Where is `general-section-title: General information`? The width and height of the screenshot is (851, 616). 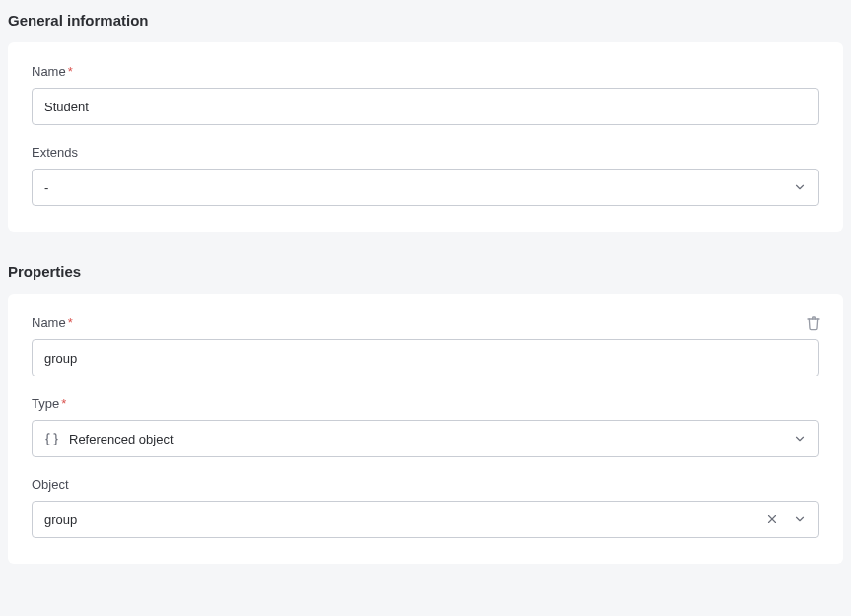
general-section-title: General information is located at coordinates (426, 26).